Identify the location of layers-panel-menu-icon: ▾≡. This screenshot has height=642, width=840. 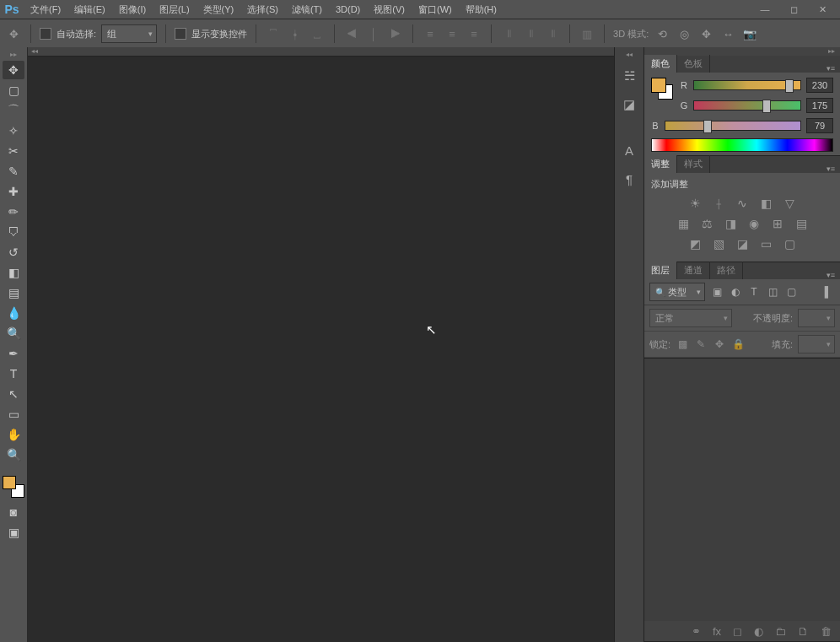
(831, 275).